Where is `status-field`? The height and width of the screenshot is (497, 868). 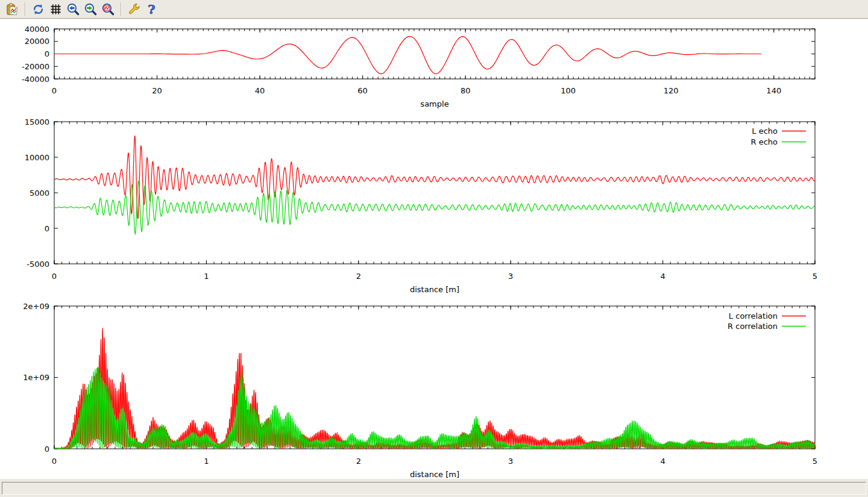 status-field is located at coordinates (434, 488).